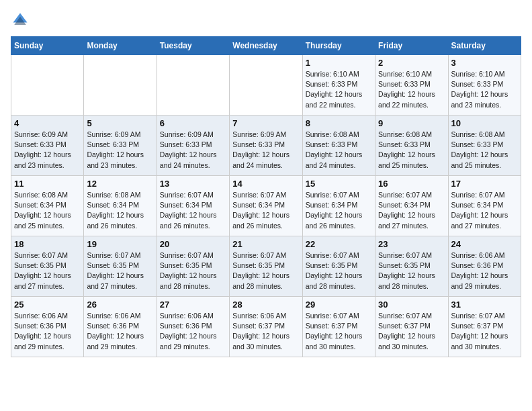 Image resolution: width=532 pixels, height=411 pixels. I want to click on day-number: 27, so click(193, 305).